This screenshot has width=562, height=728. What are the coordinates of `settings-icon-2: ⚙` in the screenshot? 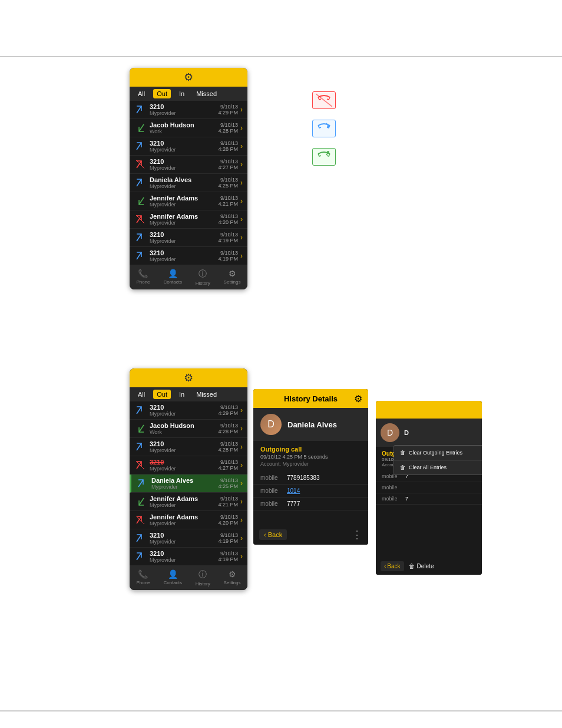 It's located at (189, 378).